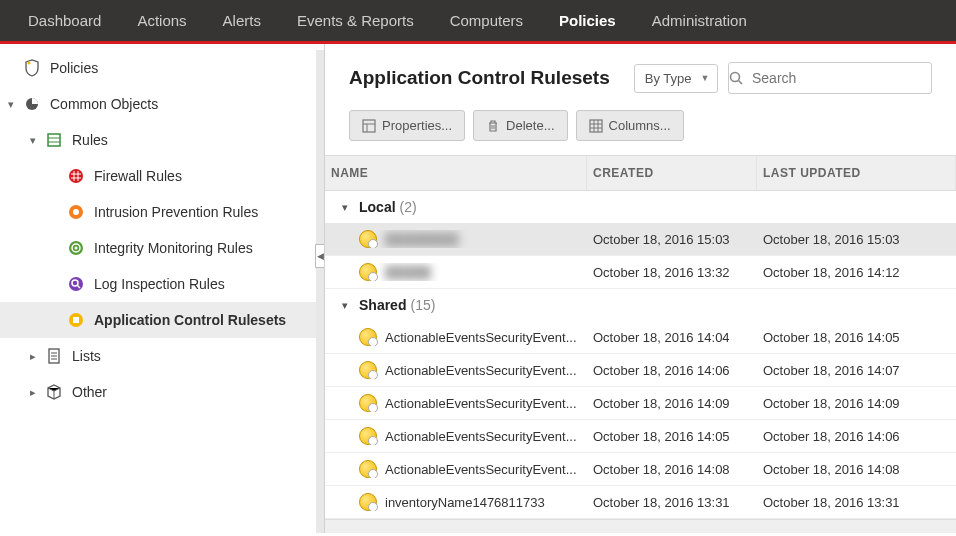 The image size is (956, 536). What do you see at coordinates (158, 104) in the screenshot?
I see `sidebar-item-common-objects: ▾ Common Objects` at bounding box center [158, 104].